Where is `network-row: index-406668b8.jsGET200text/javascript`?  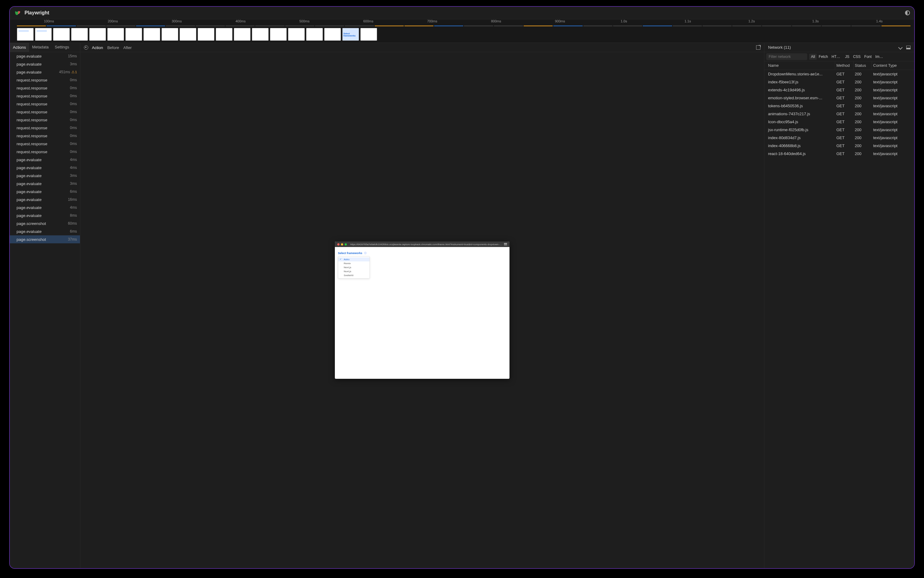
network-row: index-406668b8.jsGET200text/javascript is located at coordinates (839, 145).